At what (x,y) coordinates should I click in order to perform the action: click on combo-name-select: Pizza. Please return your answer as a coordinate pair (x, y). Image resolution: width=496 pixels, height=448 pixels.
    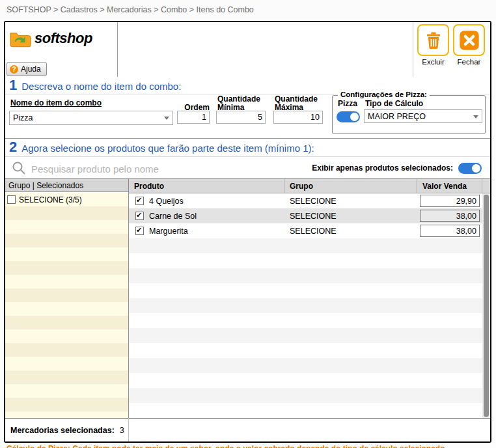
    Looking at the image, I should click on (91, 118).